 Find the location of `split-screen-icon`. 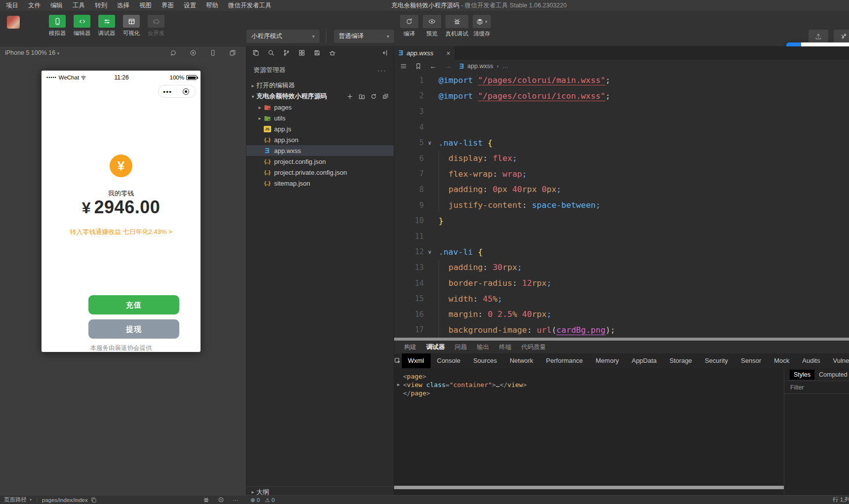

split-screen-icon is located at coordinates (233, 53).